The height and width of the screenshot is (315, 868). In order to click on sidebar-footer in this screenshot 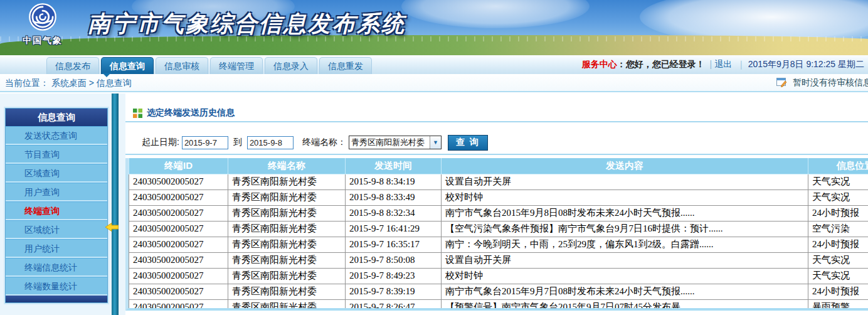, I will do `click(56, 299)`.